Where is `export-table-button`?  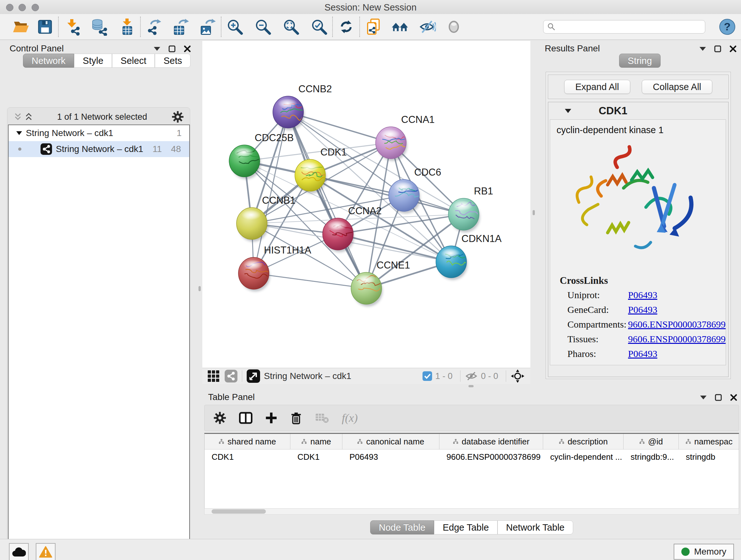 export-table-button is located at coordinates (181, 27).